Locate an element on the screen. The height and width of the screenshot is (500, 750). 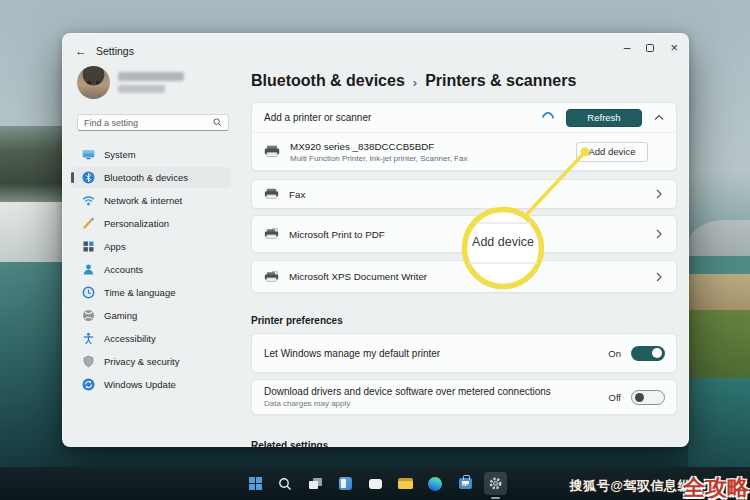
printer-row-print-to-pdf: Microsoft Print to PDF is located at coordinates (464, 234).